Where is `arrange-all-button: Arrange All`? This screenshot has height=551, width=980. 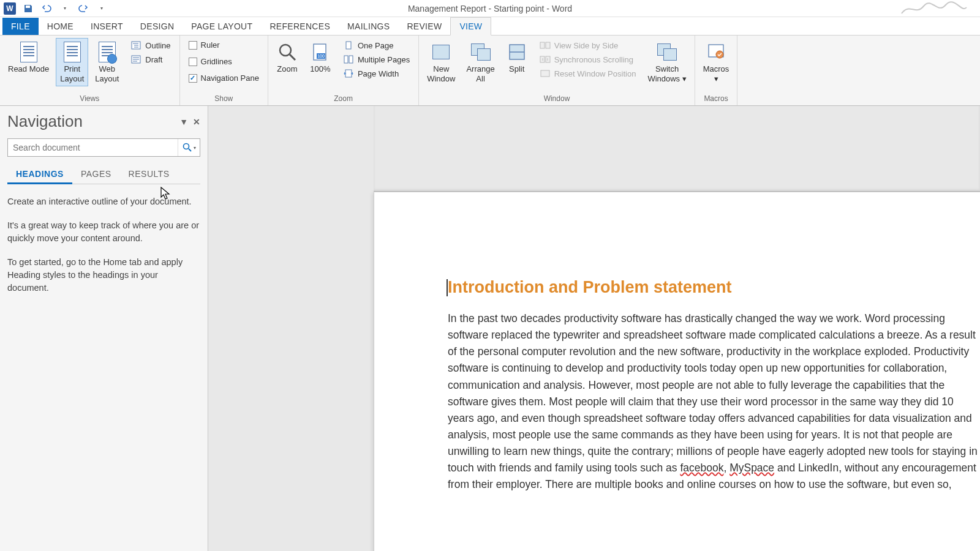 arrange-all-button: Arrange All is located at coordinates (480, 62).